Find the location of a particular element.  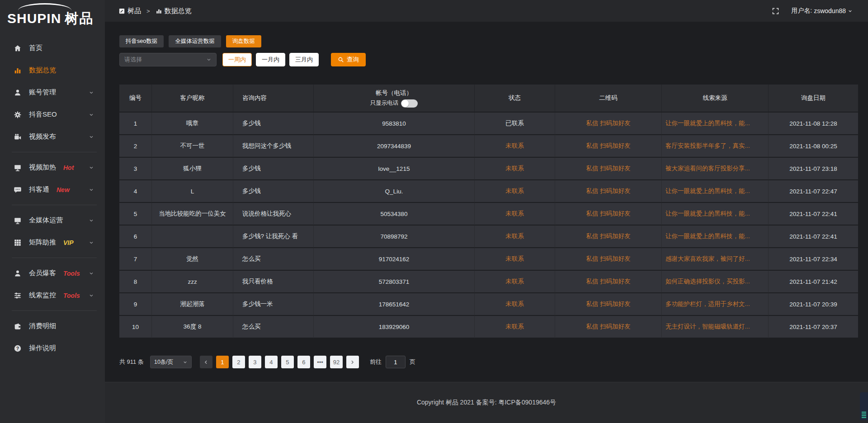

sidebar-item-抖客通: 抖客通New is located at coordinates (52, 190).